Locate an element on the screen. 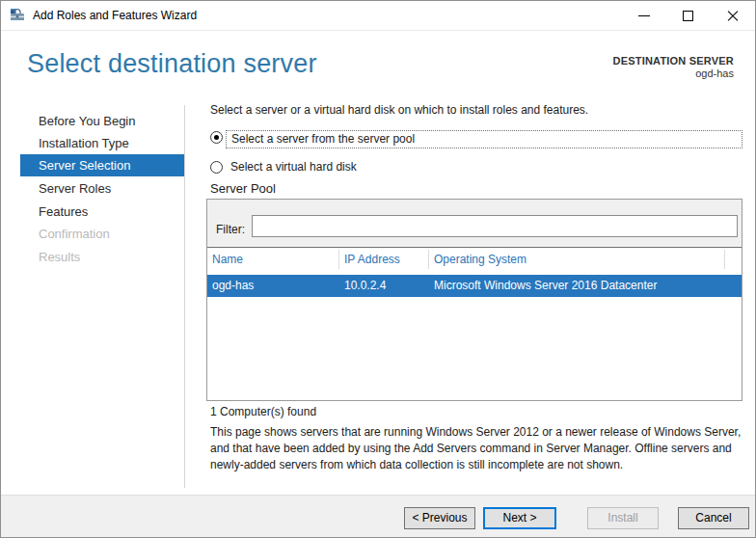  sidebar-item-server-roles: Server Roles is located at coordinates (102, 189).